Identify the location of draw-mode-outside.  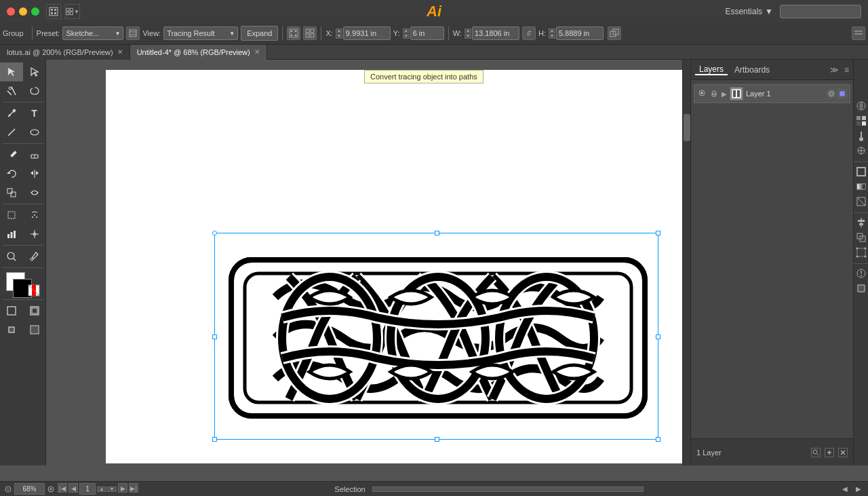
(12, 330).